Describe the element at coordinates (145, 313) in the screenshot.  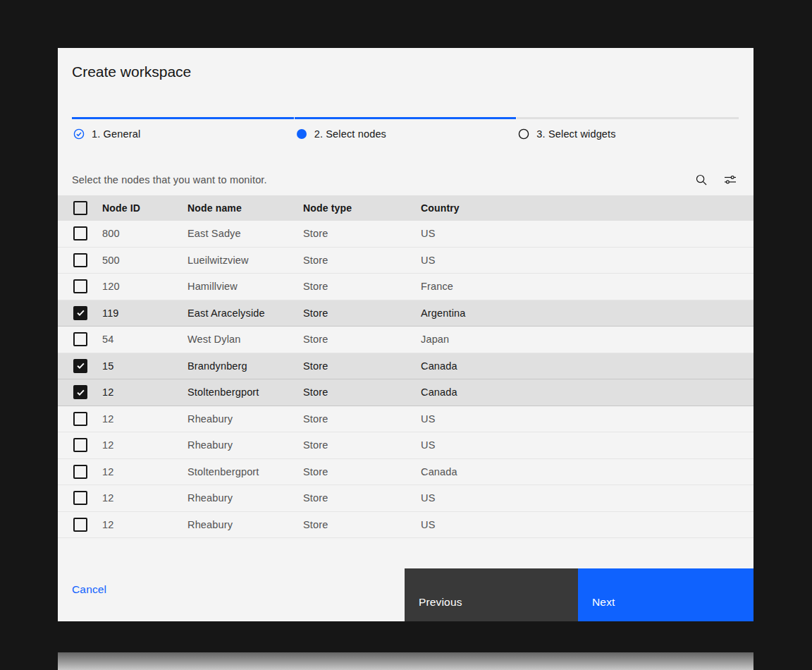
I see `node-id-cell: 119` at that location.